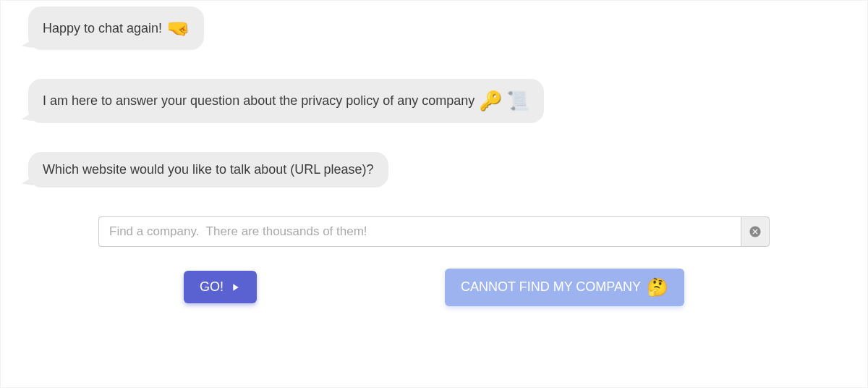  Describe the element at coordinates (551, 287) in the screenshot. I see `cannot-find-label: CANNOT FIND MY COMPANY` at that location.